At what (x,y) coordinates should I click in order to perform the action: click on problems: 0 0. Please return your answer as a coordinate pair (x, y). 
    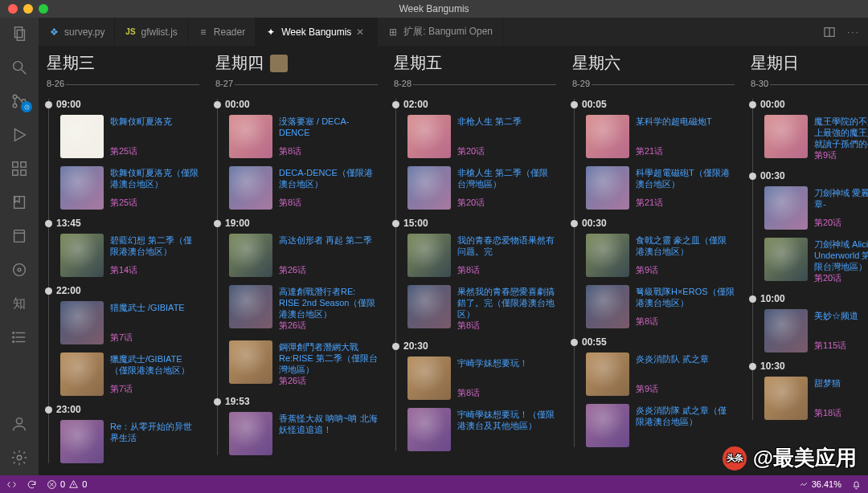
    Looking at the image, I should click on (67, 485).